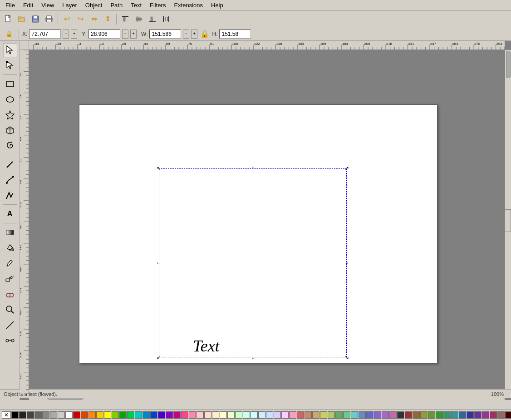  I want to click on connector-tool-button, so click(10, 341).